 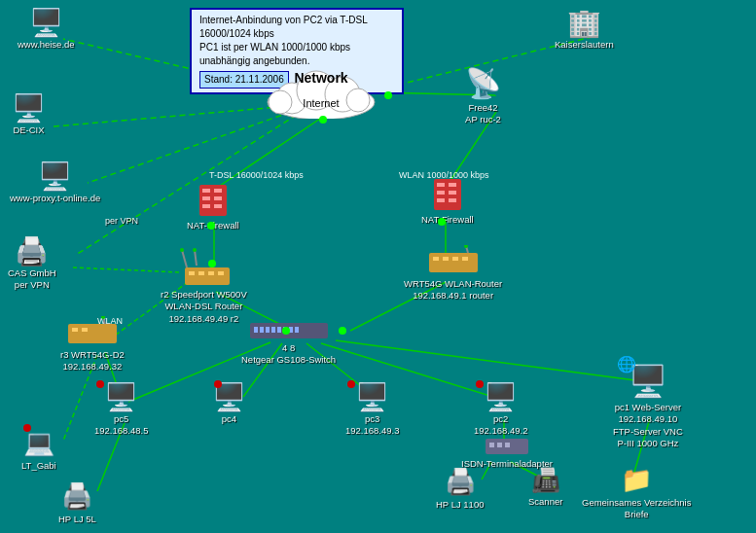 What do you see at coordinates (213, 200) in the screenshot?
I see `firewall-left-icon` at bounding box center [213, 200].